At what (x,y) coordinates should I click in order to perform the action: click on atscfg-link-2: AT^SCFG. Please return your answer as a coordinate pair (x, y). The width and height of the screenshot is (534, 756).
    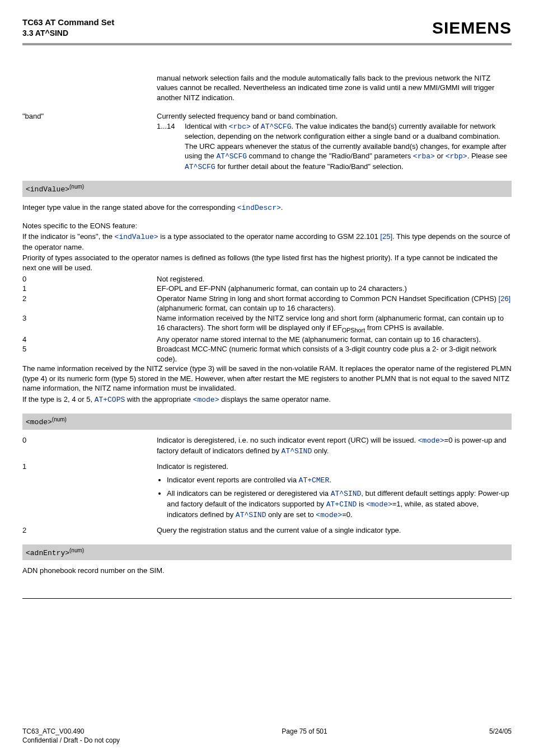
    Looking at the image, I should click on (232, 157).